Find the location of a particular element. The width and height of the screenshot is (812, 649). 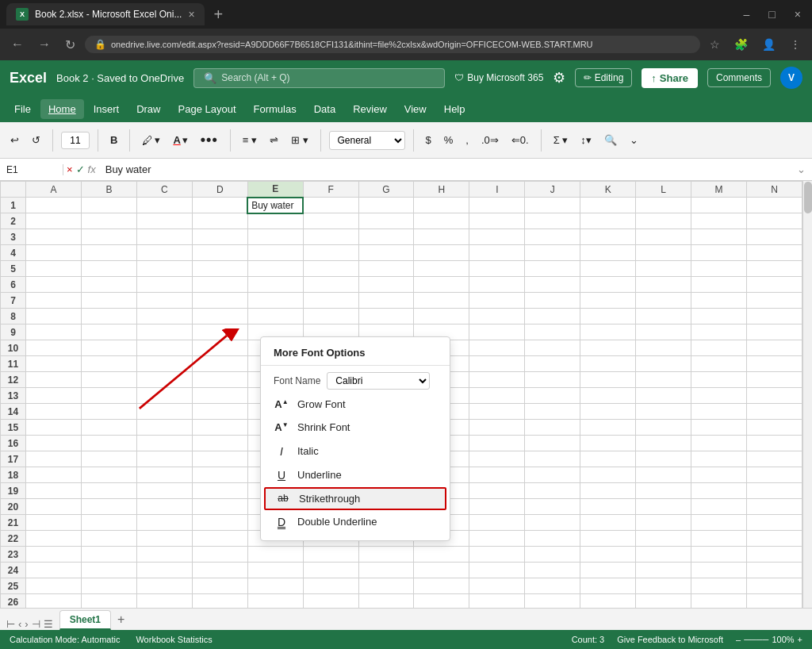

cell-N17 is located at coordinates (774, 459).